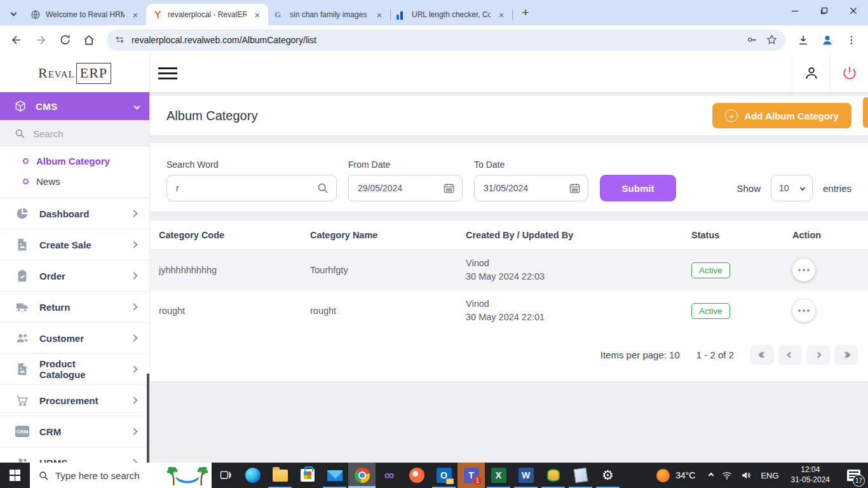 This screenshot has height=488, width=868. I want to click on bookmark-star-icon, so click(771, 39).